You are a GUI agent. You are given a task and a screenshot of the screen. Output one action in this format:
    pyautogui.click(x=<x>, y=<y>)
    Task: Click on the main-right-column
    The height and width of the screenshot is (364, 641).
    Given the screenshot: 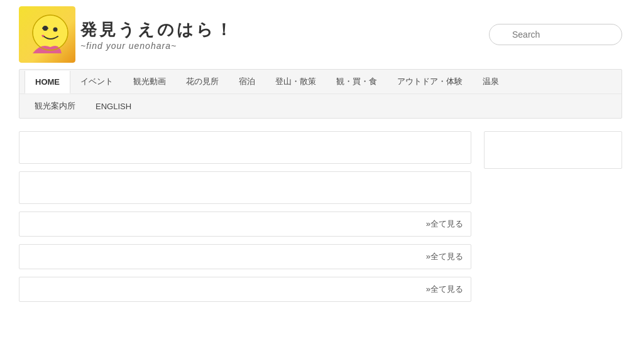 What is the action you would take?
    pyautogui.click(x=553, y=217)
    